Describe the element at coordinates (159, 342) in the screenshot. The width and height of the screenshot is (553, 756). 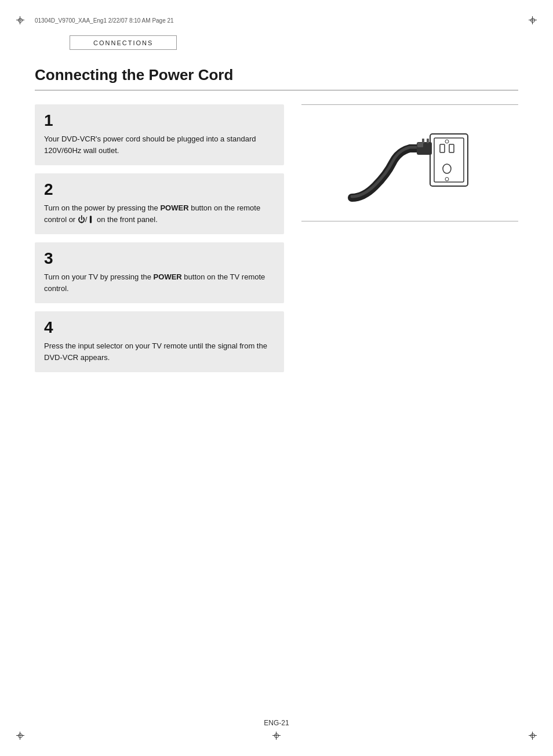
I see `step-4-box: 4 Press the input selector on your TV re…` at that location.